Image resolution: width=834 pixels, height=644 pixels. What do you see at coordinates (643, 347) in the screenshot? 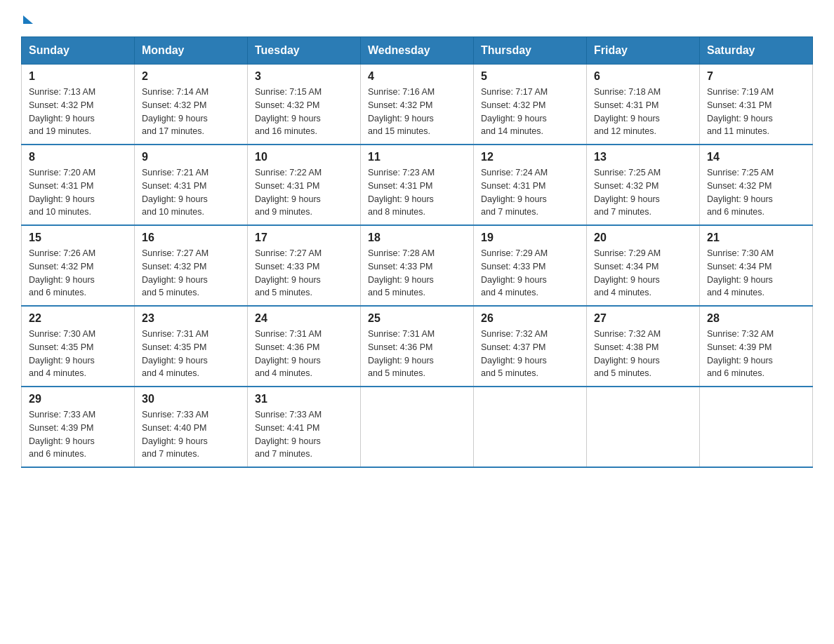
I see `calendar-cell: 27 Sunrise: 7:32 AMSunset: 4:38 PMDaylig…` at bounding box center [643, 347].